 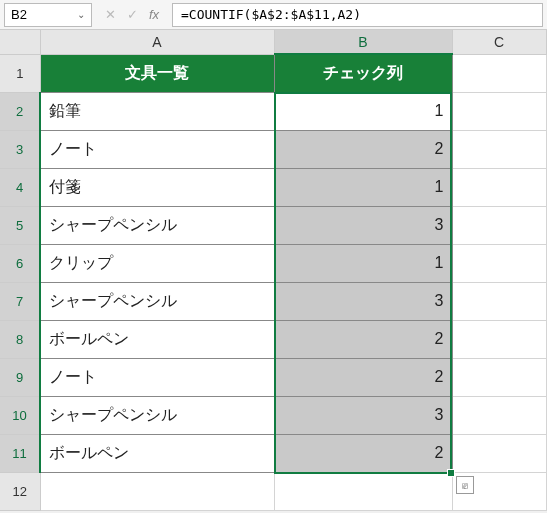 I want to click on cell-c6, so click(x=499, y=263).